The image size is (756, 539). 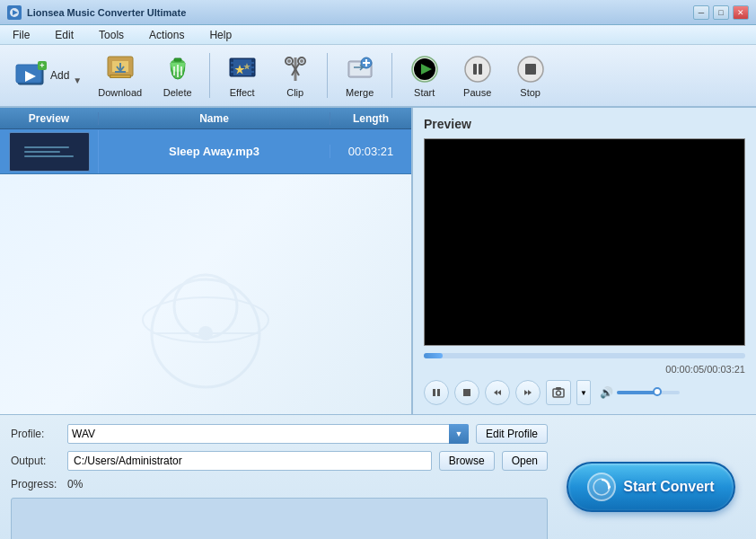 What do you see at coordinates (65, 35) in the screenshot?
I see `menu-edit: Edit` at bounding box center [65, 35].